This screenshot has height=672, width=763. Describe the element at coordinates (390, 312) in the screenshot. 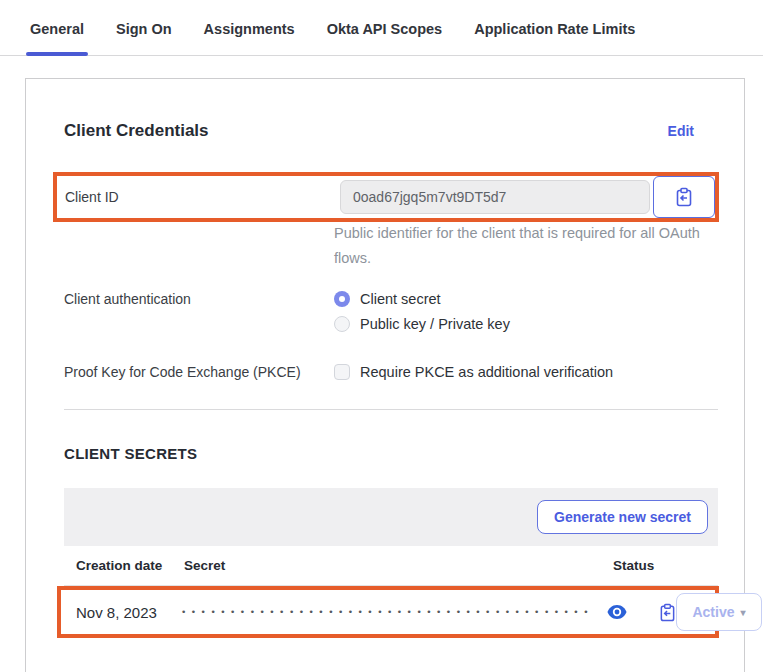

I see `client-authentication-row: Client authentication Client secret Publ…` at that location.